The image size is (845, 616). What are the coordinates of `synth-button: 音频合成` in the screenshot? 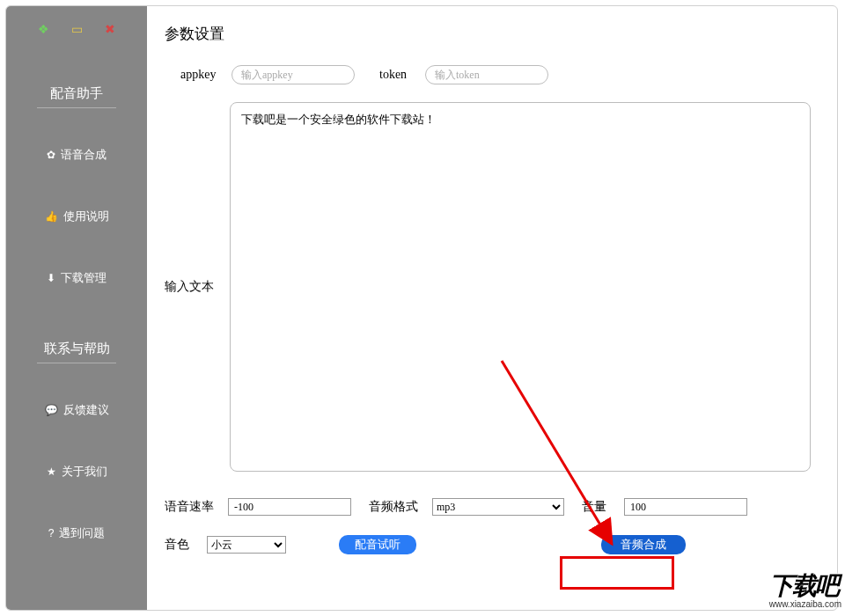 It's located at (643, 545).